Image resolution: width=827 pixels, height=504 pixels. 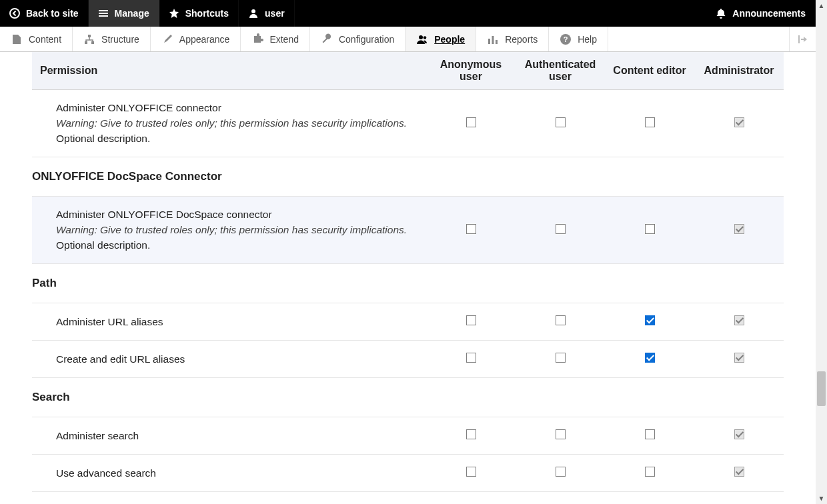 I want to click on collapse-menubar-button, so click(x=802, y=39).